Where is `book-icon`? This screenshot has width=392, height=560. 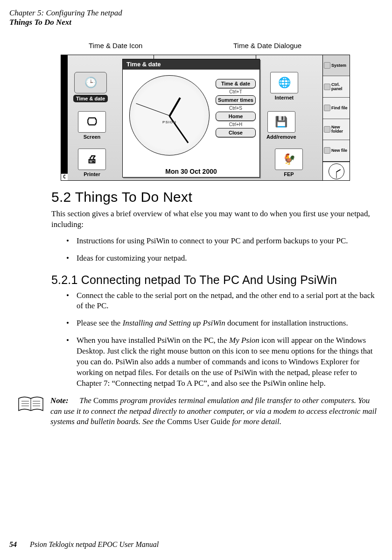 book-icon is located at coordinates (31, 404).